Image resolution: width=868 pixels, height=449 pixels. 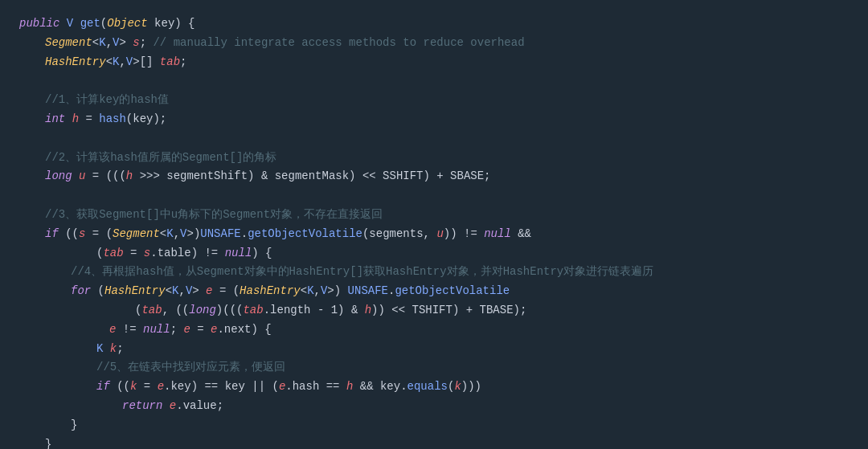 What do you see at coordinates (434, 292) in the screenshot?
I see `code-line-15: for ( HashEntry < K , V > e = ( HashEntr…` at bounding box center [434, 292].